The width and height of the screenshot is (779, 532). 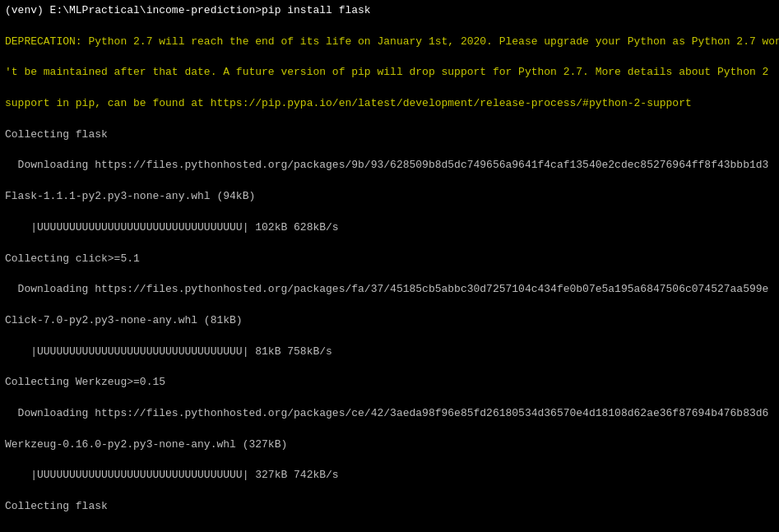 I want to click on terminal-line-0: (venv) E:\MLPractical\income-prediction>…, so click(x=390, y=12).